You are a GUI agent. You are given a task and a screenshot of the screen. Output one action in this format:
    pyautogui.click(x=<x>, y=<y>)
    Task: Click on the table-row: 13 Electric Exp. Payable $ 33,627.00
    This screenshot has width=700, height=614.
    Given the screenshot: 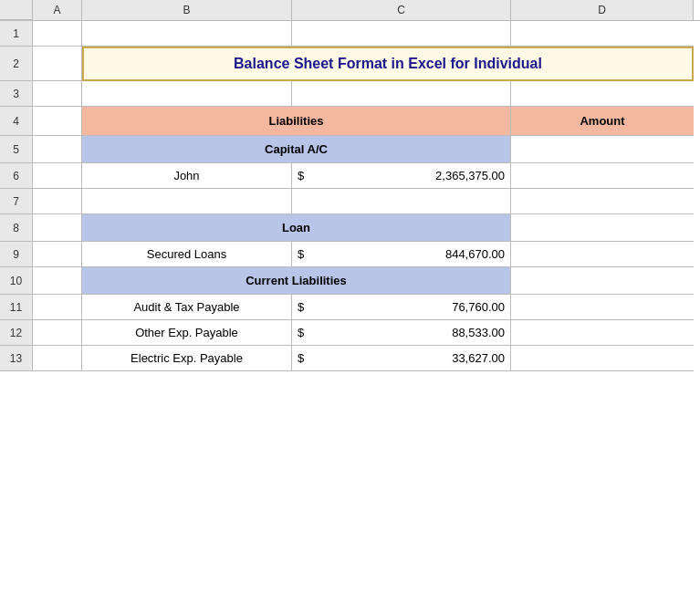 What is the action you would take?
    pyautogui.click(x=350, y=359)
    